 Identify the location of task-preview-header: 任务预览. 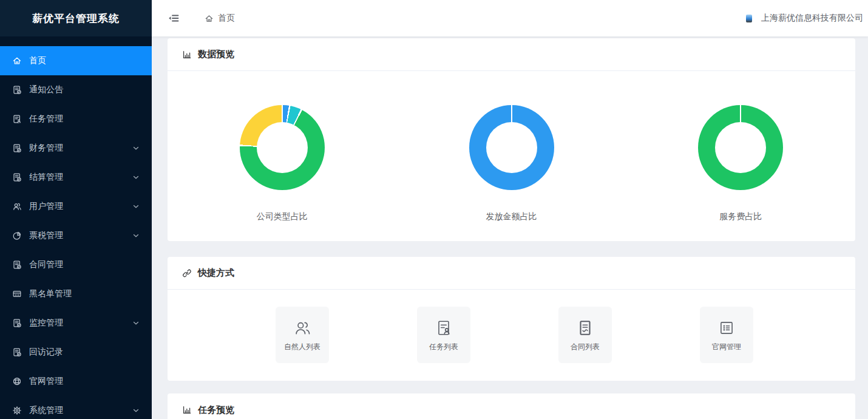
(511, 406).